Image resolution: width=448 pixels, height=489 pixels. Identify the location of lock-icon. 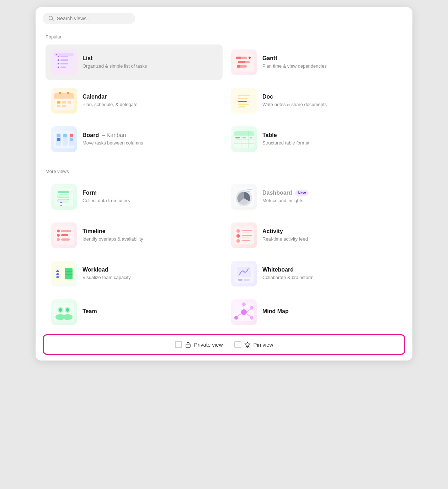
(188, 345).